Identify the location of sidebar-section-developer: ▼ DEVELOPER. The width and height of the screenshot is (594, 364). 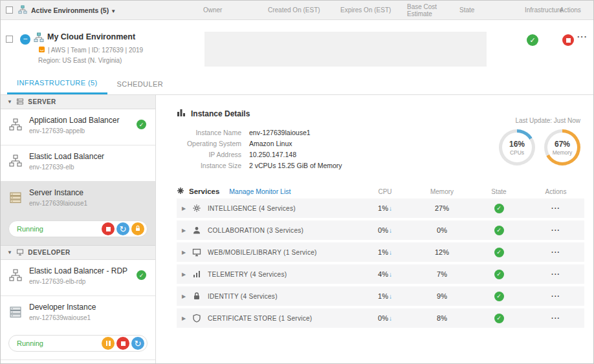
(78, 253).